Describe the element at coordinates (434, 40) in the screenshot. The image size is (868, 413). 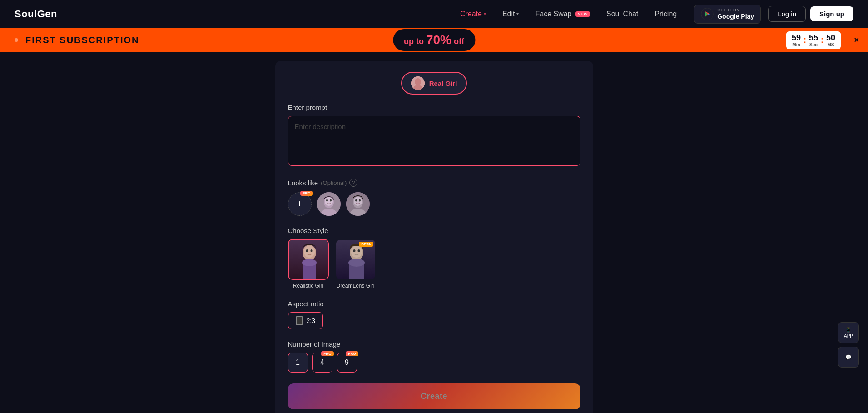
I see `promo-discount: up to 70% off` at that location.